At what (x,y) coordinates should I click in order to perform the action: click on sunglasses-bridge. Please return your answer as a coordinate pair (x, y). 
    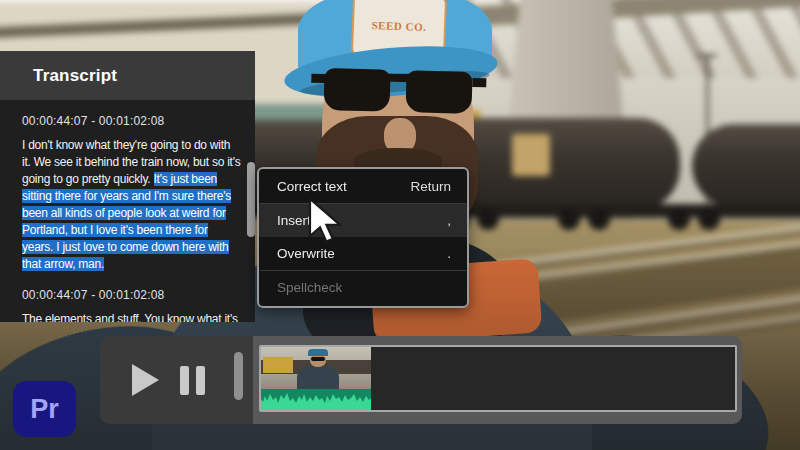
    Looking at the image, I should click on (398, 78).